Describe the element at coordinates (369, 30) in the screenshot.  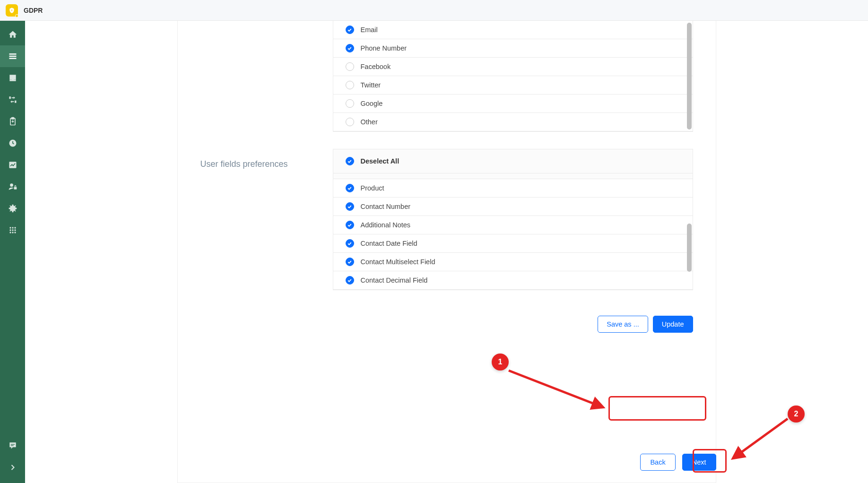
I see `field-label: Email` at that location.